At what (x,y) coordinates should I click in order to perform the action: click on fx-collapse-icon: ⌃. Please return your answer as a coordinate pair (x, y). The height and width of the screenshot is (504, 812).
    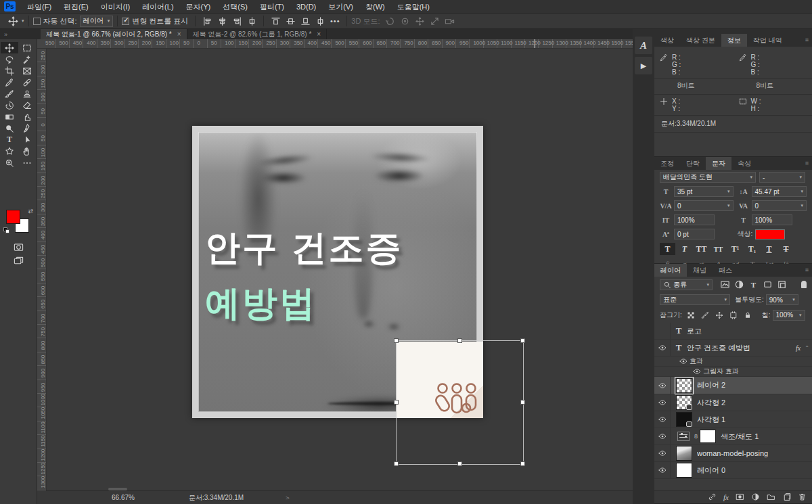
    Looking at the image, I should click on (807, 348).